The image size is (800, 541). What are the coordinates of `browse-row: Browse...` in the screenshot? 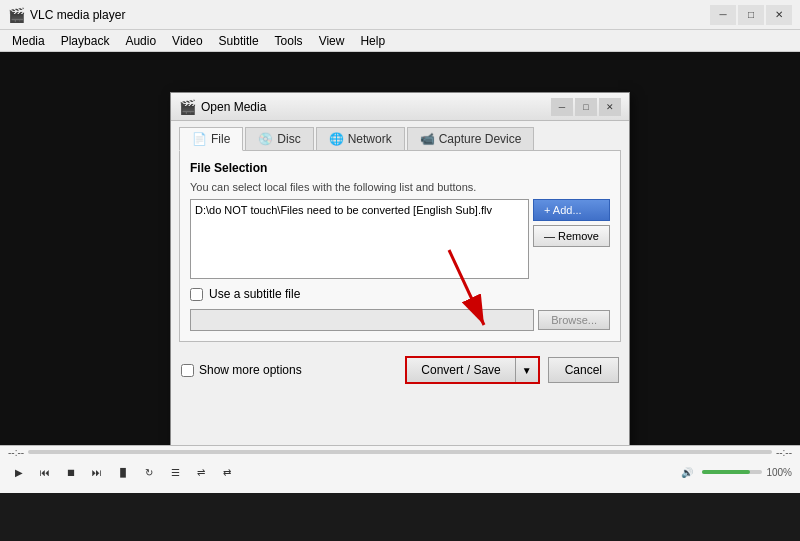 It's located at (400, 320).